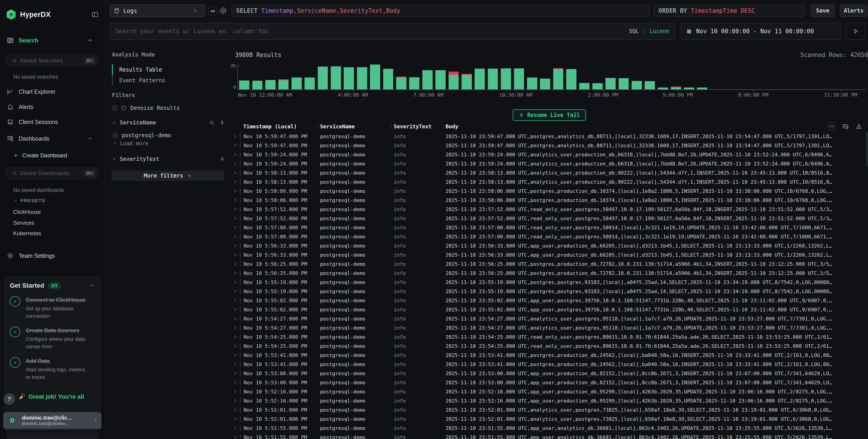  I want to click on table-row: Nov 10 5:51:55.000 PMpostgresql-demoinfo…, so click(549, 436).